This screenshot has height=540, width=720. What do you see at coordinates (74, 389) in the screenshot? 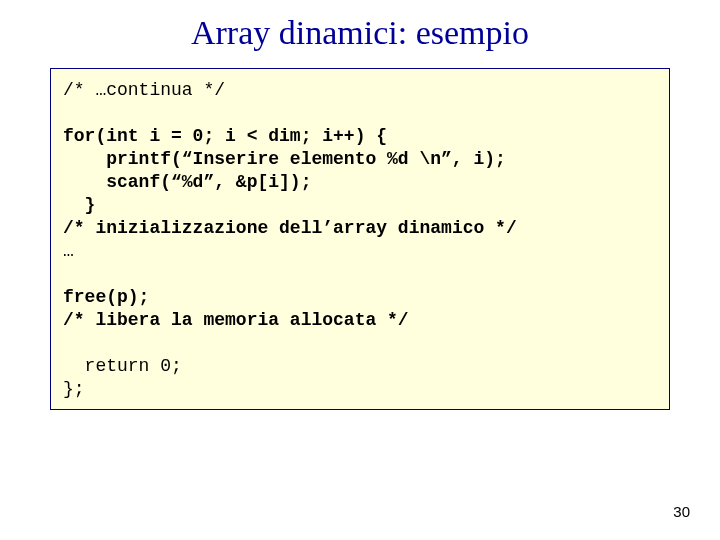
I see `code-line: };` at bounding box center [74, 389].